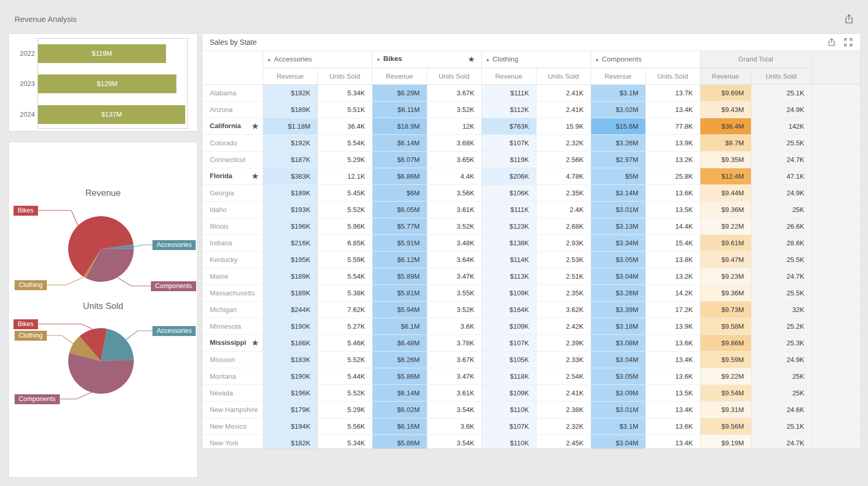 The width and height of the screenshot is (868, 486). I want to click on state-row-header: New York, so click(233, 442).